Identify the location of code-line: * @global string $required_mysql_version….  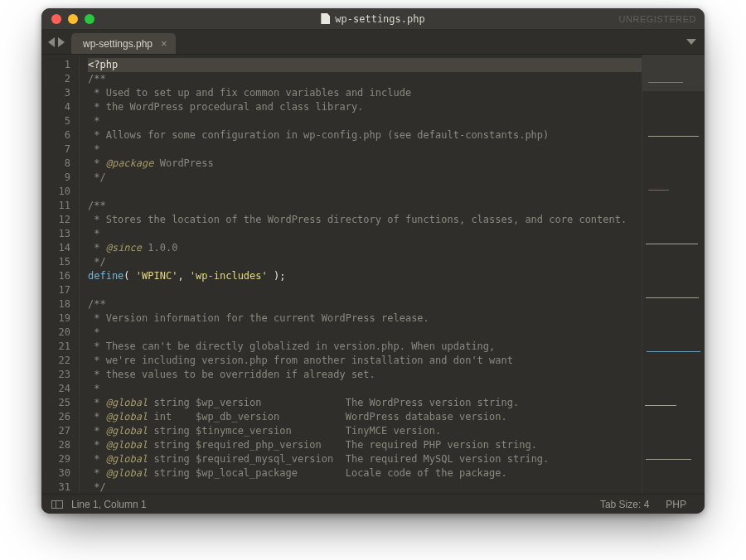
(365, 459).